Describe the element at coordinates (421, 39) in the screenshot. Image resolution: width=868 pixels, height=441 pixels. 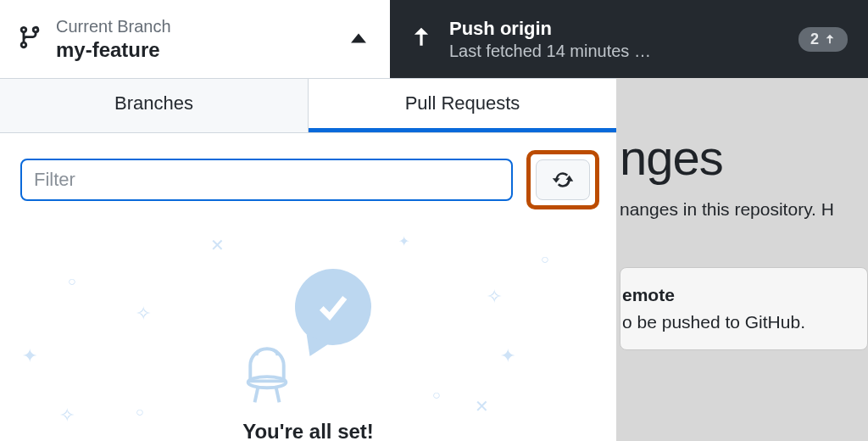
I see `push-up-icon` at that location.